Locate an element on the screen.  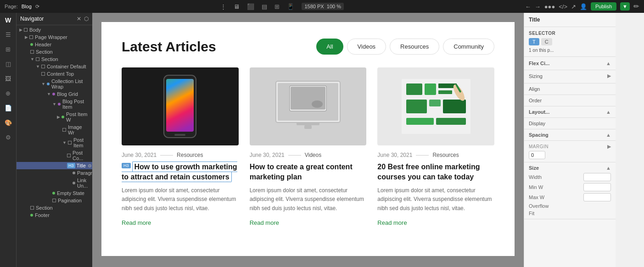
tree-item-image-wr: Image Wr is located at coordinates (54, 130).